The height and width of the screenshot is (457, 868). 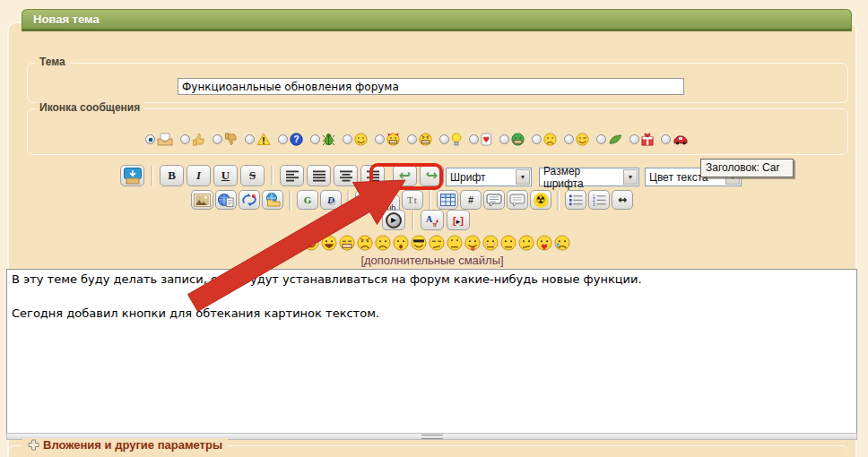 What do you see at coordinates (437, 243) in the screenshot?
I see `smiley-huh` at bounding box center [437, 243].